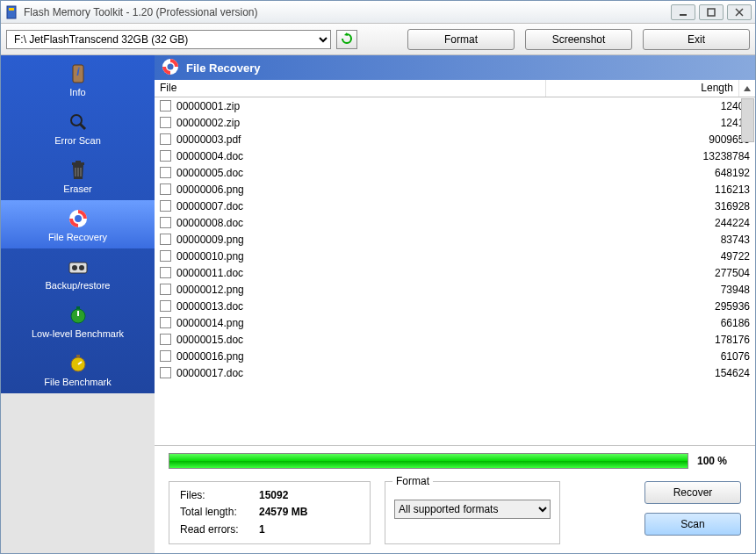 This screenshot has width=756, height=554. I want to click on row-length: 83743, so click(659, 240).